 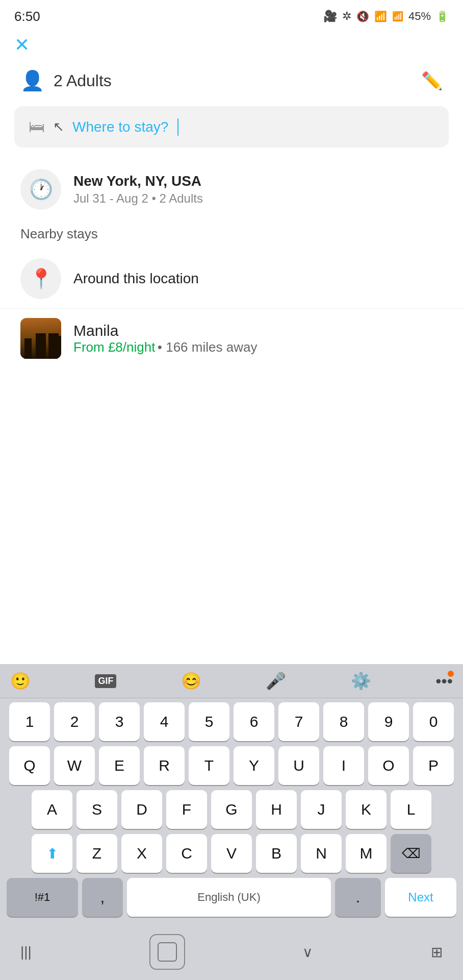 What do you see at coordinates (232, 681) in the screenshot?
I see `keyboard-toolbar: 🙂 GIF 😊 🎤 ⚙️ •••` at bounding box center [232, 681].